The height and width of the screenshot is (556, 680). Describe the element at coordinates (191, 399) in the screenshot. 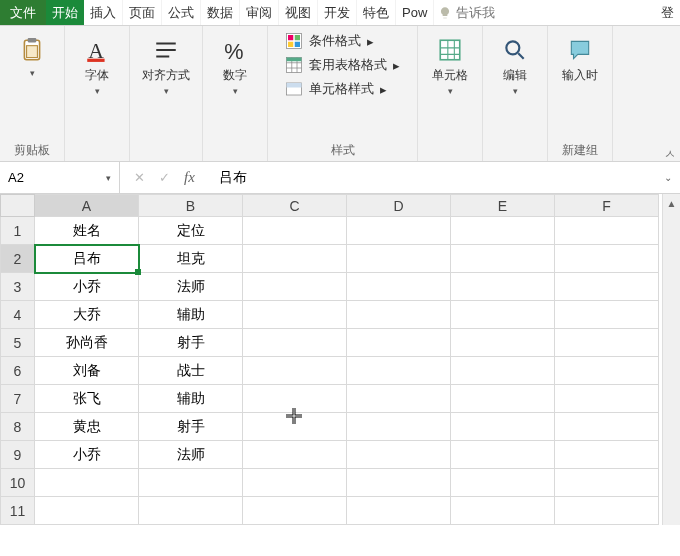

I see `cell-B7: 辅助` at that location.